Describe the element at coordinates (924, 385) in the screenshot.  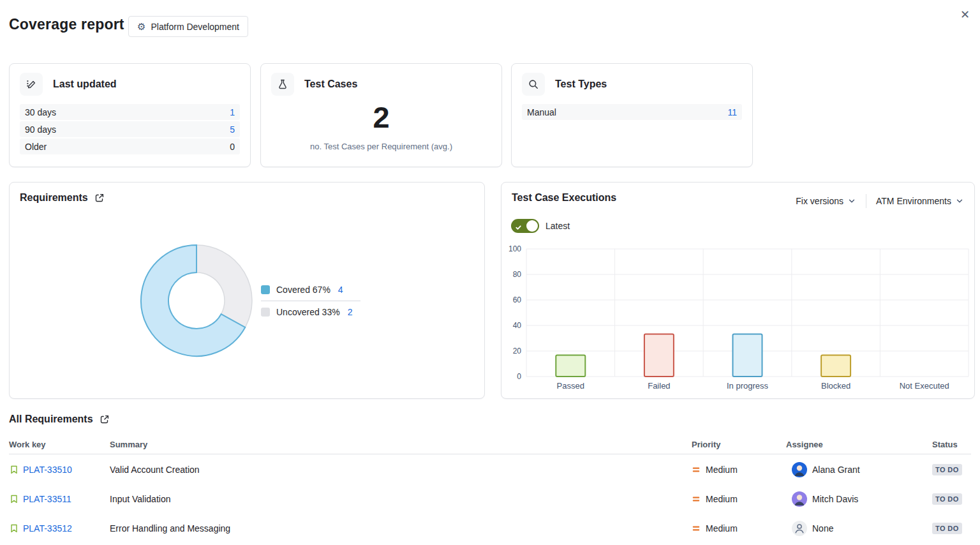
I see `svg-text: Not Executed` at that location.